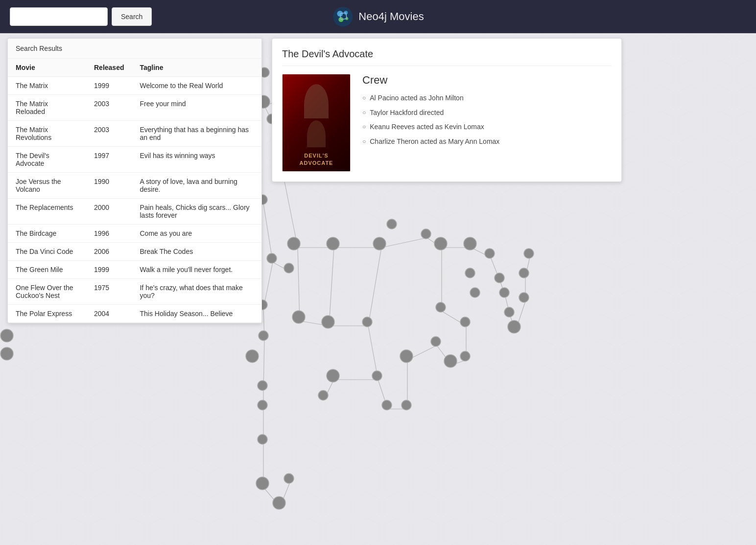  What do you see at coordinates (447, 110) in the screenshot?
I see `movie-detail-panel: The Devil's Advocate DEVIL'S ADVOCATE Cr…` at bounding box center [447, 110].